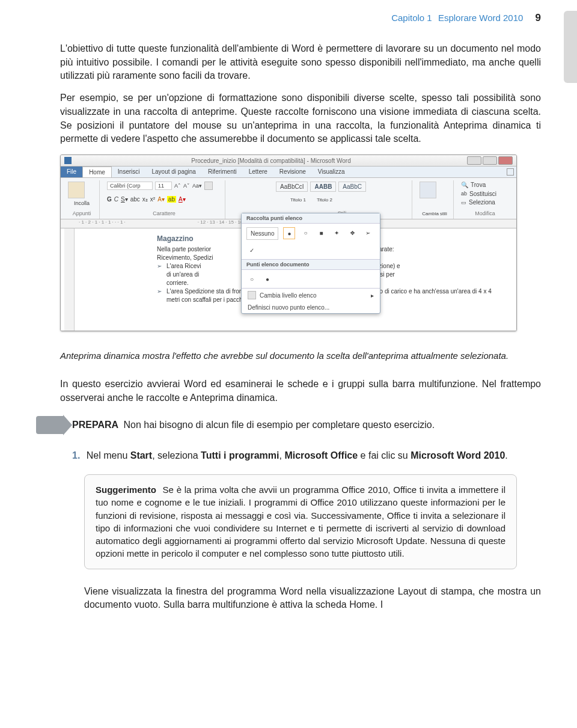 The image size is (577, 728). I want to click on side-tab, so click(570, 47).